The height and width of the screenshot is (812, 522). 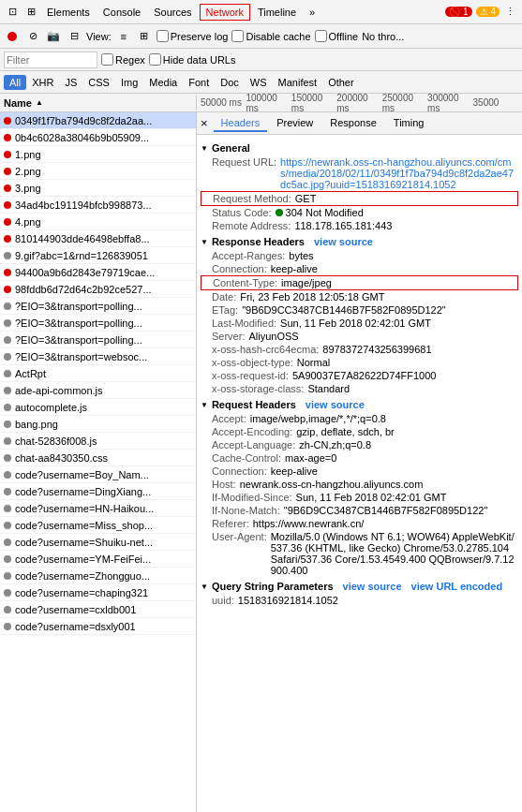 What do you see at coordinates (193, 60) in the screenshot?
I see `hide-data-urls-label: Hide data URLs` at bounding box center [193, 60].